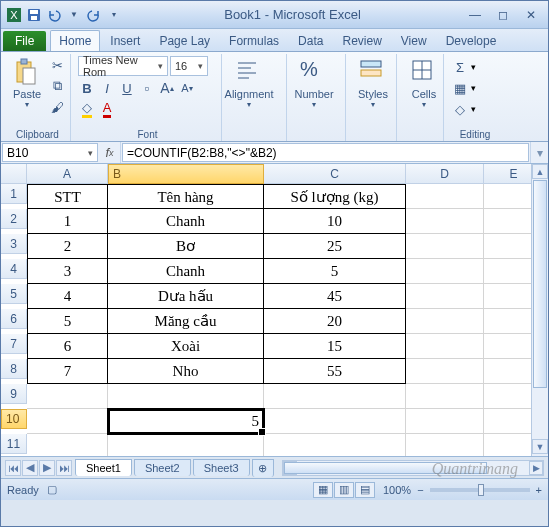 This screenshot has width=549, height=527. What do you see at coordinates (326, 152) in the screenshot?
I see `formula-input: =COUNTIF(B2:B8,"<>"&B2)` at bounding box center [326, 152].